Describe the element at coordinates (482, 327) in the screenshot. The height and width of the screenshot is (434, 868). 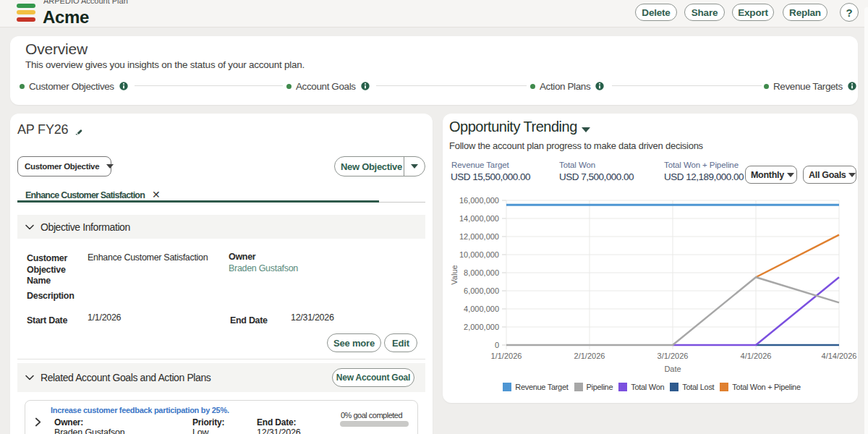
I see `svg-text: 2,000,000` at that location.